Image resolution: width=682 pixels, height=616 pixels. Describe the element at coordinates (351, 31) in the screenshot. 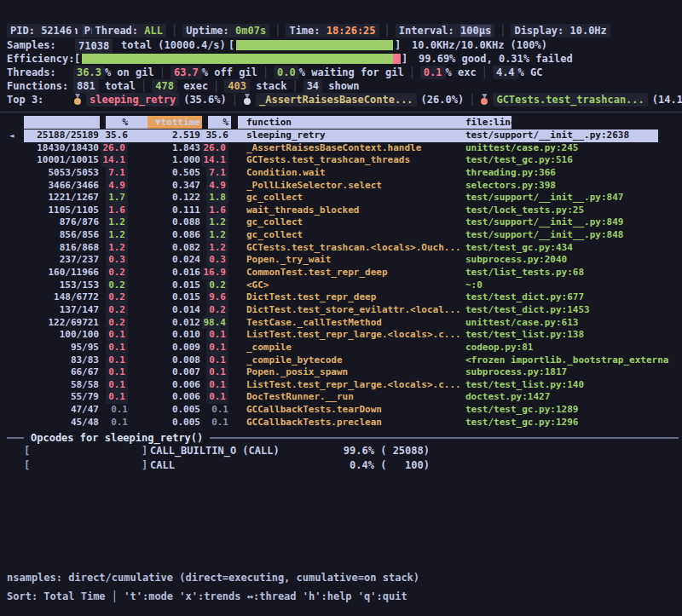

I see `status-value: 18:26:25` at that location.